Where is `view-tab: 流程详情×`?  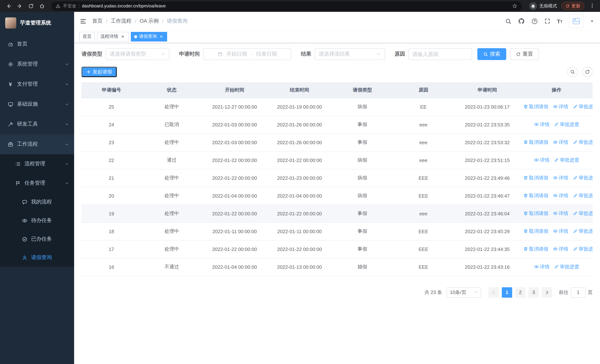 view-tab: 流程详情× is located at coordinates (113, 37).